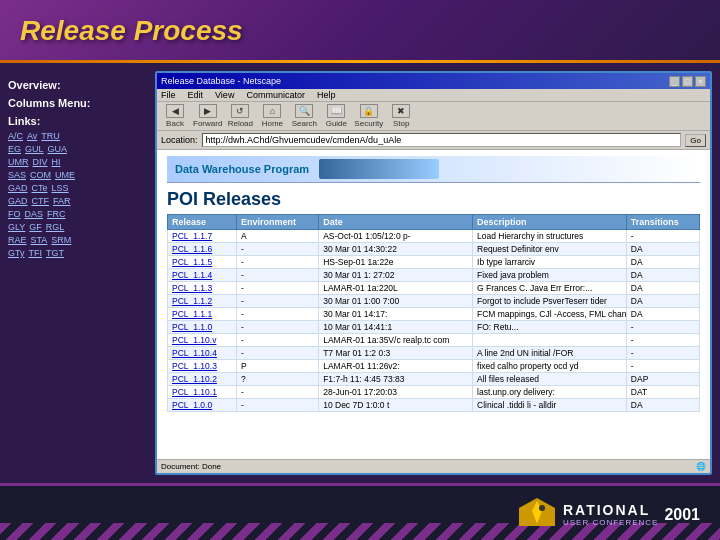 This screenshot has height=540, width=720. What do you see at coordinates (40, 240) in the screenshot?
I see `sidebar-nav-sta: STA` at bounding box center [40, 240].